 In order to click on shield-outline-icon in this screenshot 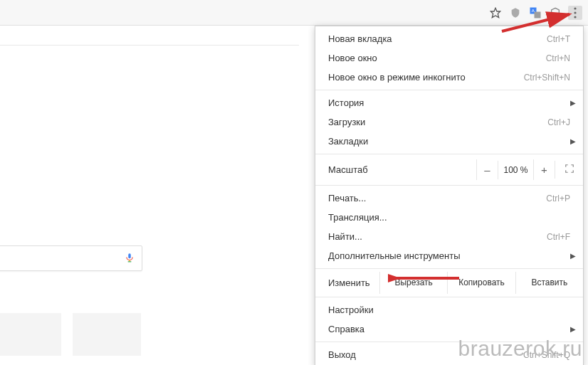, I will do `click(555, 13)`.